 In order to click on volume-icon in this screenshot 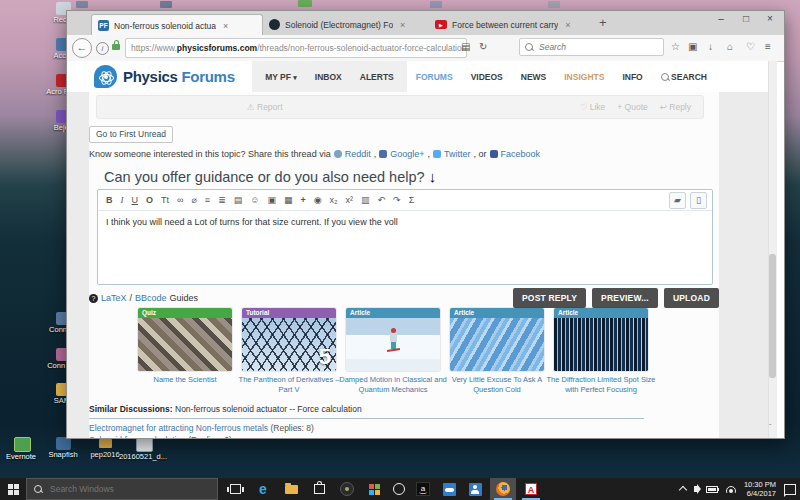, I will do `click(696, 489)`.